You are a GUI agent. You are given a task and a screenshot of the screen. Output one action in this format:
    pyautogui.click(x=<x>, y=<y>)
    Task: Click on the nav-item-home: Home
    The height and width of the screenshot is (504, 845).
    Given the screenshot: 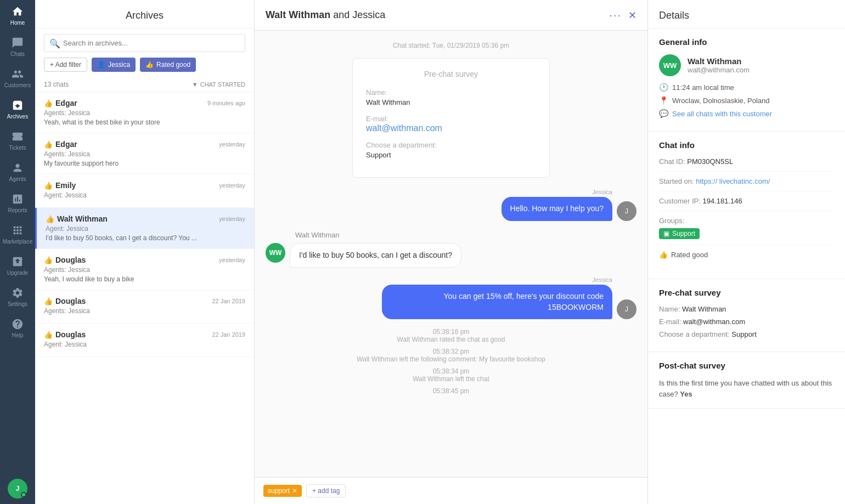 What is the action you would take?
    pyautogui.click(x=18, y=15)
    